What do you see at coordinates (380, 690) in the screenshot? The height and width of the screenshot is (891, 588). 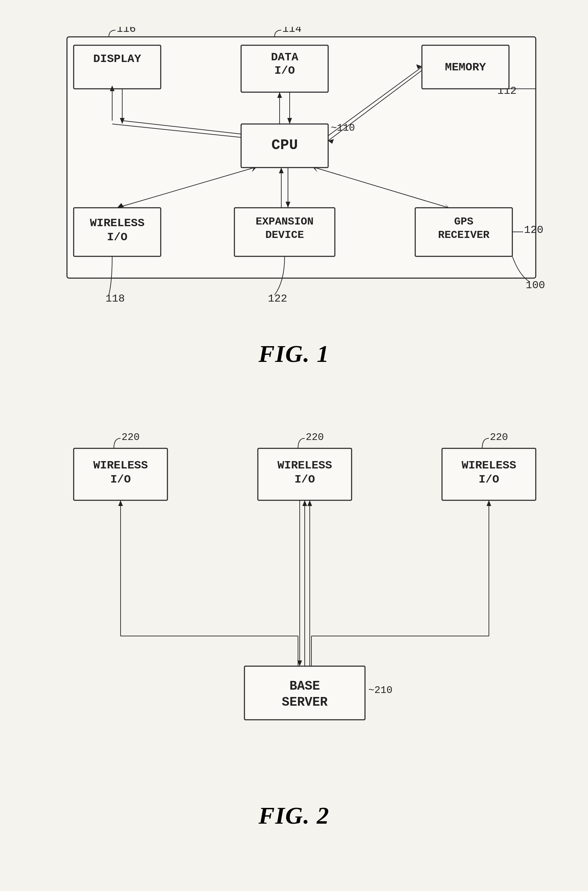 I see `svg-text: ~210` at bounding box center [380, 690].